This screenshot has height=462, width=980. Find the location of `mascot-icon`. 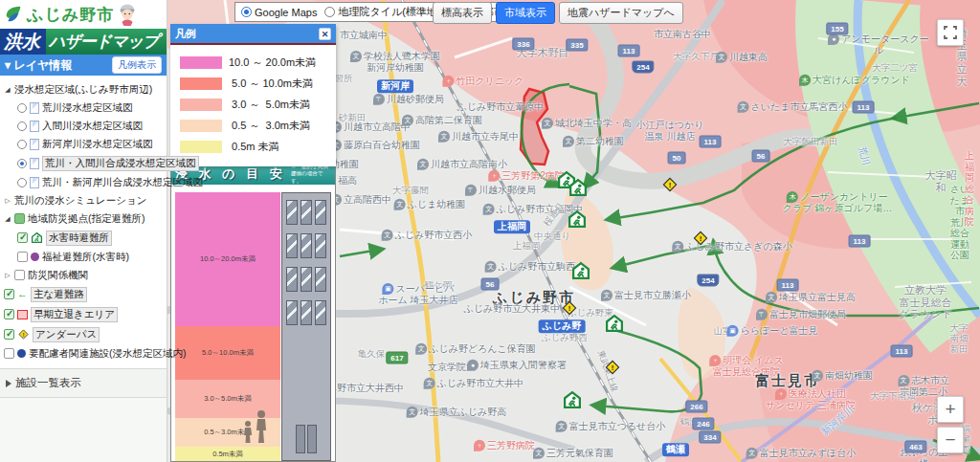

mascot-icon is located at coordinates (127, 14).